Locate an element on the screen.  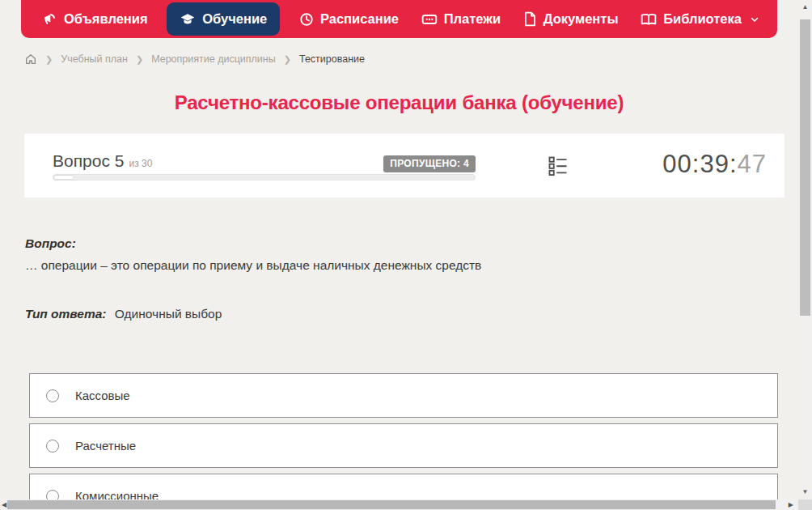
nav-item-label: Платежи is located at coordinates (472, 19).